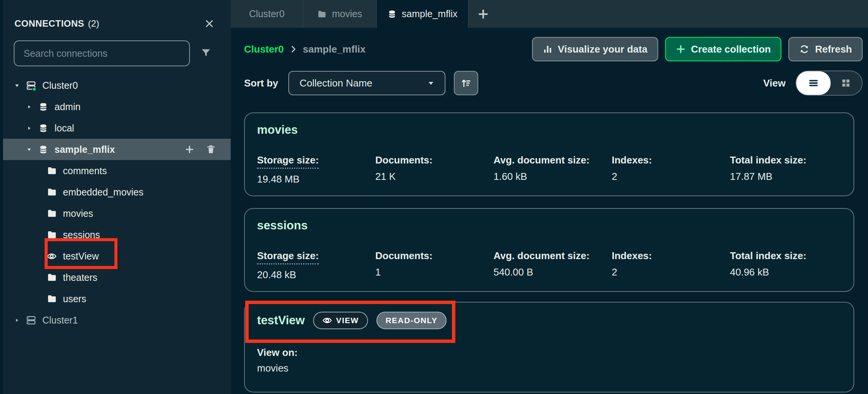 This screenshot has width=868, height=394. Describe the element at coordinates (102, 53) in the screenshot. I see `search-connections-input` at that location.